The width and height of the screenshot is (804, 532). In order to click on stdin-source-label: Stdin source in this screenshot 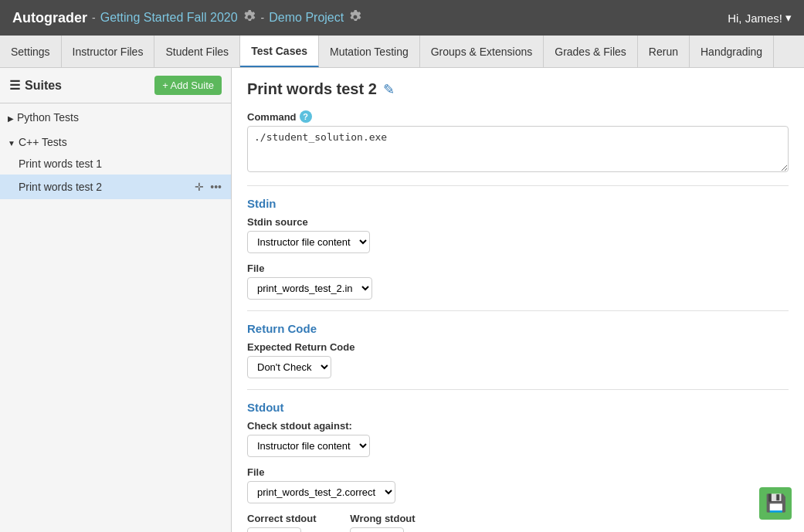, I will do `click(517, 222)`.